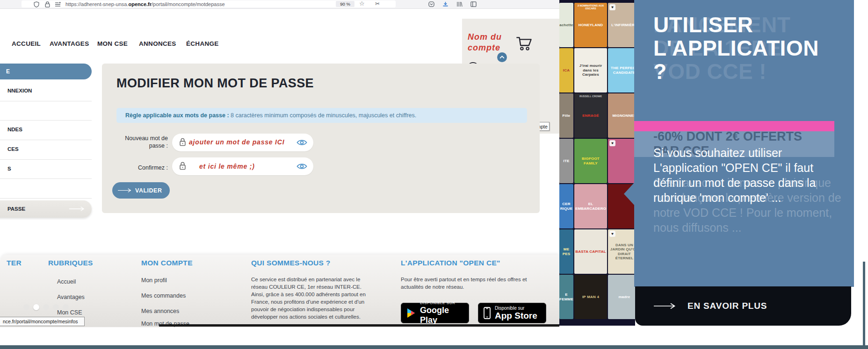 Image resolution: width=868 pixels, height=349 pixels. I want to click on footer-rubriques-title: RUBRIQUES, so click(71, 263).